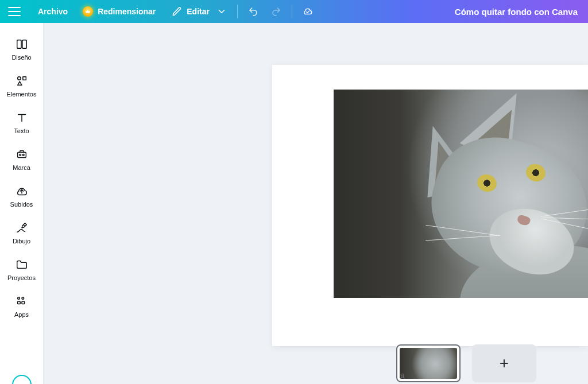 The height and width of the screenshot is (384, 588). I want to click on sidebar-item-draw: Dibujo, so click(22, 233).